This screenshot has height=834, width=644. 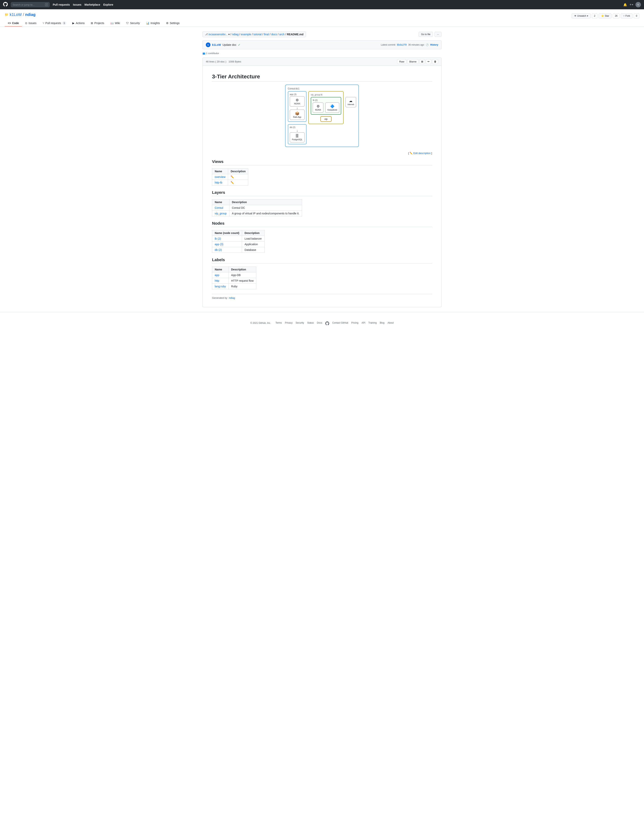 What do you see at coordinates (638, 5) in the screenshot?
I see `user-avatar: k` at bounding box center [638, 5].